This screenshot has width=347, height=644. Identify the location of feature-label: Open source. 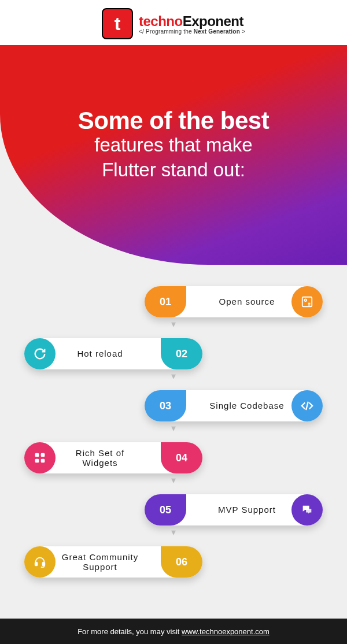
(247, 302).